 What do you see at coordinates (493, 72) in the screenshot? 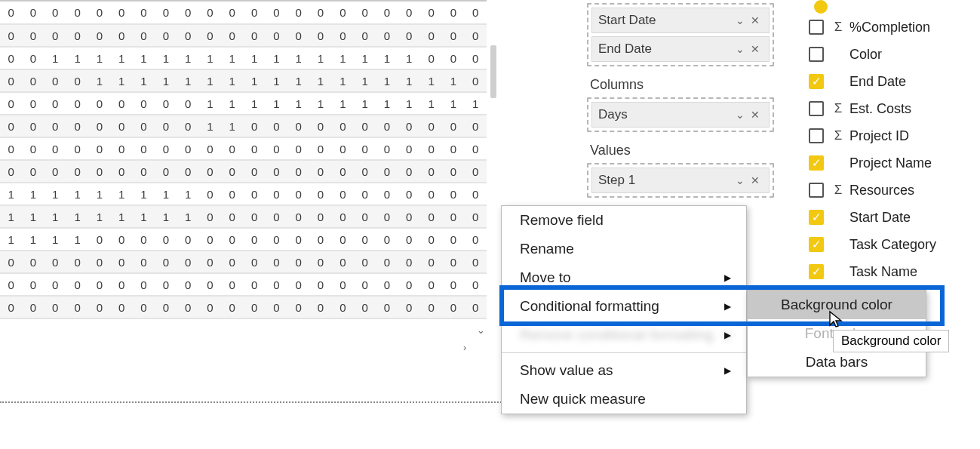
I see `mini-scrollbar` at bounding box center [493, 72].